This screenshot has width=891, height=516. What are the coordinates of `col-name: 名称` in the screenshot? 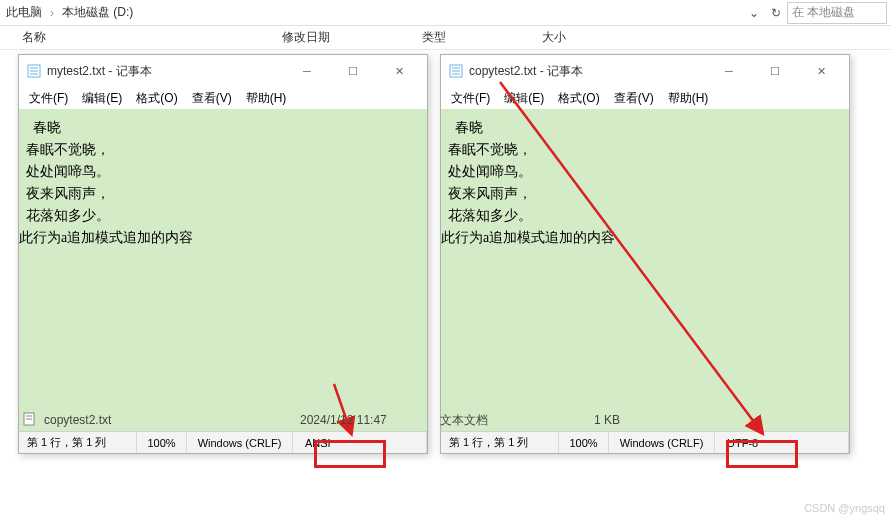 It's located at (152, 38).